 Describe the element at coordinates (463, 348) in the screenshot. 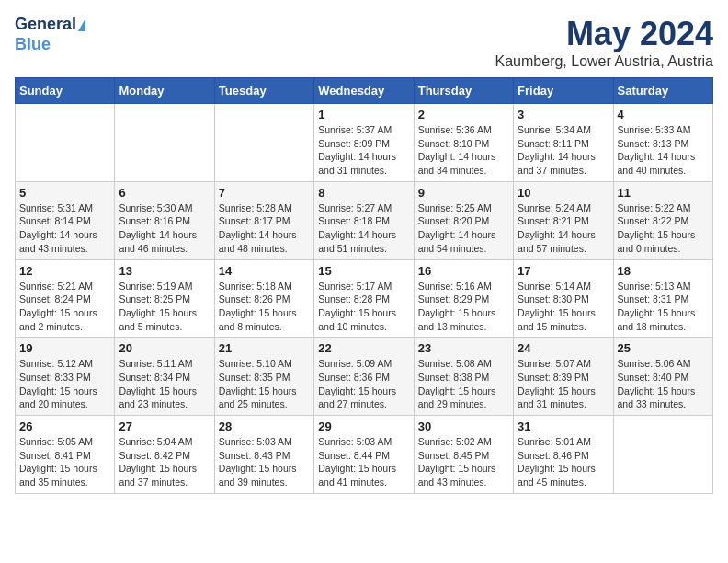

I see `day-number: 23` at that location.